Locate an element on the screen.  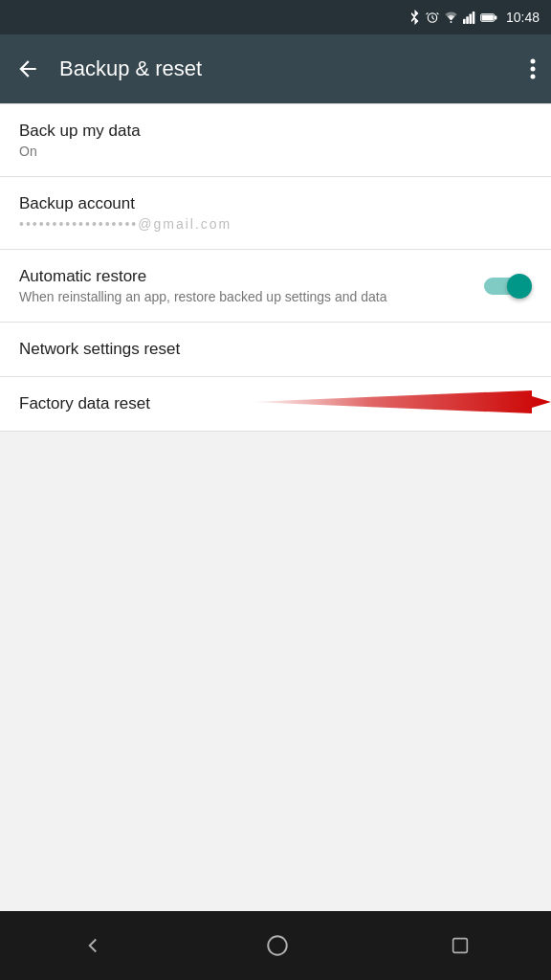
backup-account-item: Backup account ••••••••••••••••••@gmail.… is located at coordinates (276, 213).